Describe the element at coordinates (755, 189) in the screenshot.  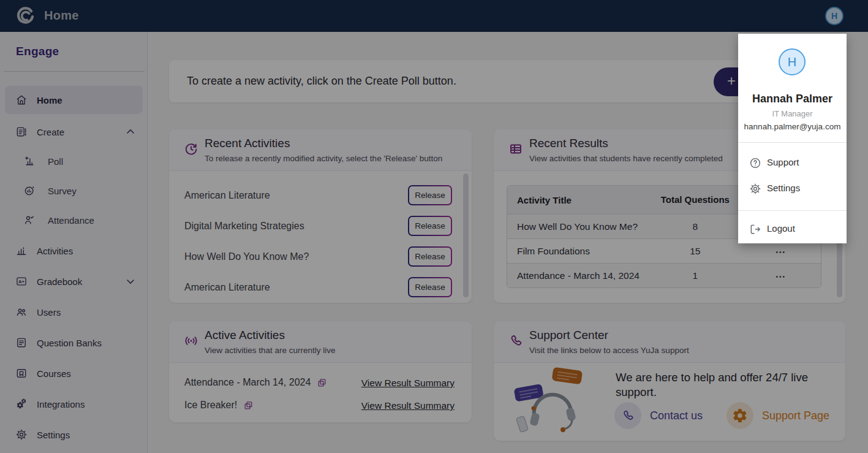
I see `gear-icon` at that location.